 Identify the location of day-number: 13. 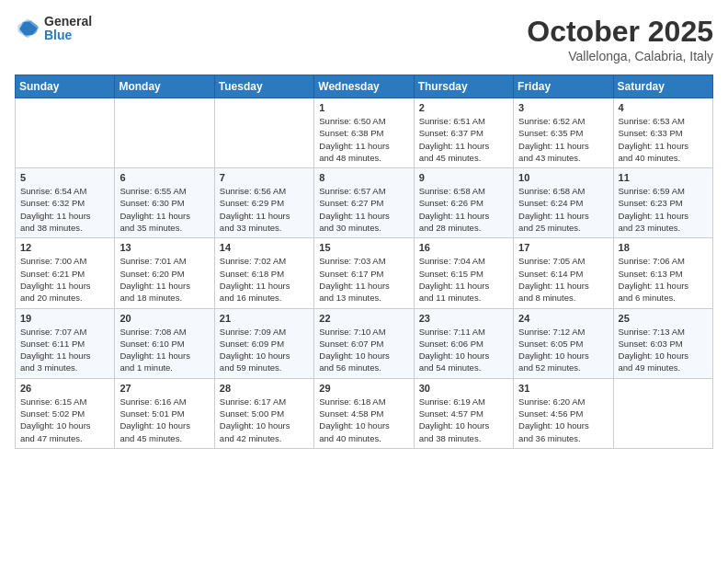
(164, 247).